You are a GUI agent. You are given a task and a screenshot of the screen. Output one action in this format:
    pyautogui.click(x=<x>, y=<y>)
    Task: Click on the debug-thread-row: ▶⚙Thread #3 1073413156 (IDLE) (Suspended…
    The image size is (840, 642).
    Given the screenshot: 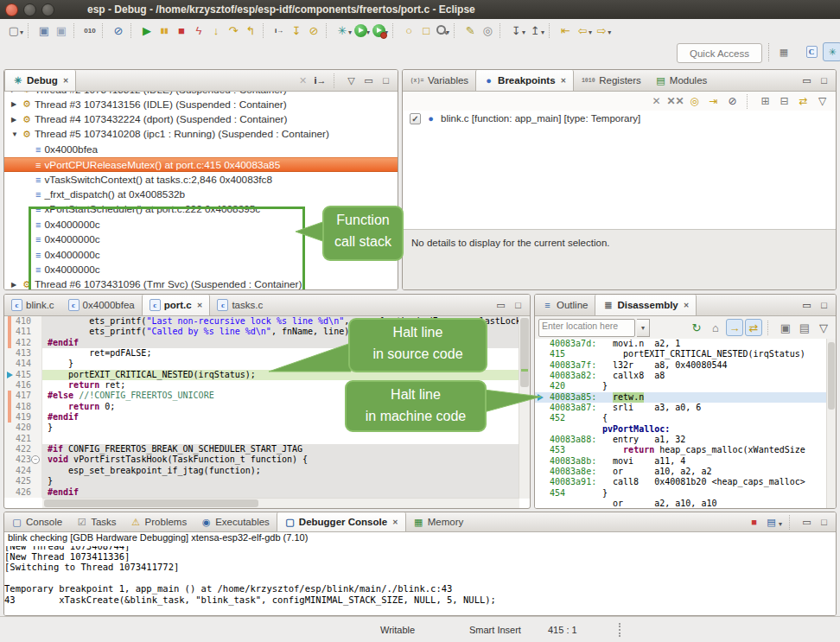 What is the action you would take?
    pyautogui.click(x=200, y=104)
    